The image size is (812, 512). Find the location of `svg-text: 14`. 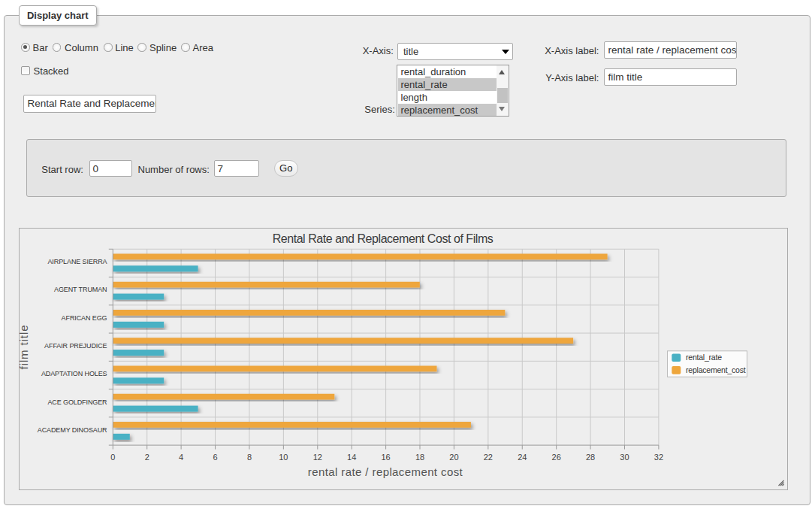

svg-text: 14 is located at coordinates (352, 457).